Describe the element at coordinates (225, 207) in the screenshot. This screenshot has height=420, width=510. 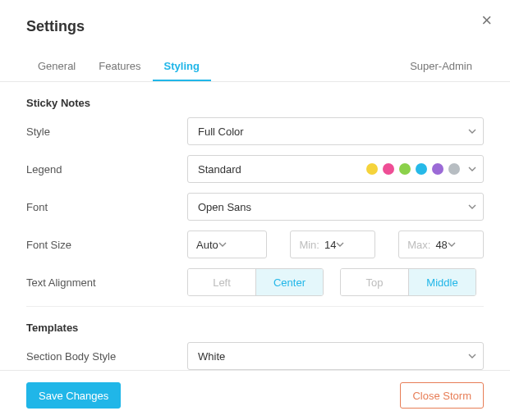
I see `select-value: Open Sans` at that location.